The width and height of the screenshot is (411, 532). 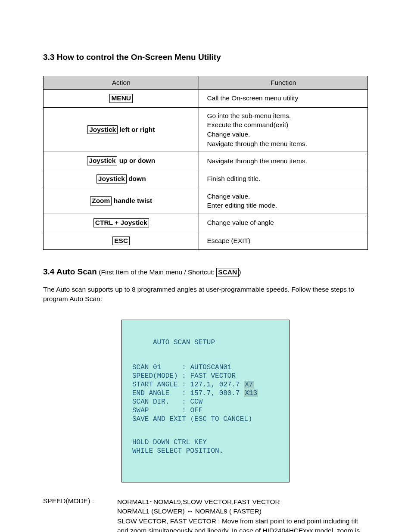 I want to click on heading-3-4-note-after: ), so click(x=240, y=272).